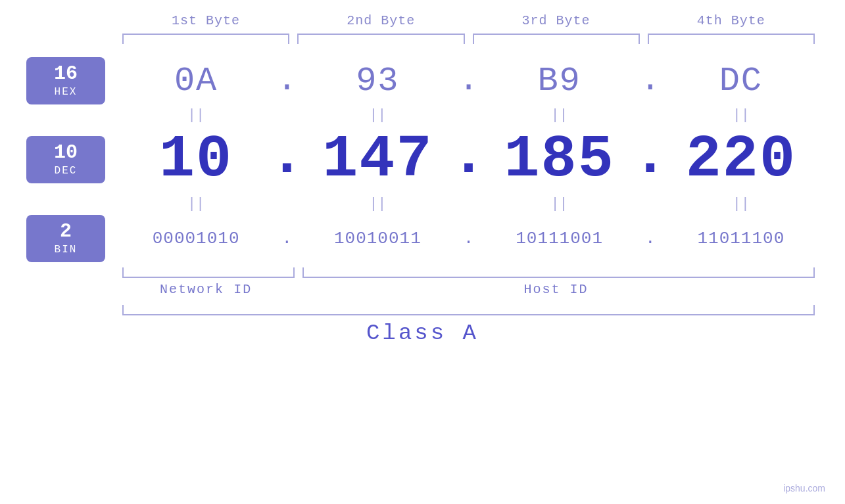  Describe the element at coordinates (804, 488) in the screenshot. I see `watermark: ipshu.com` at that location.